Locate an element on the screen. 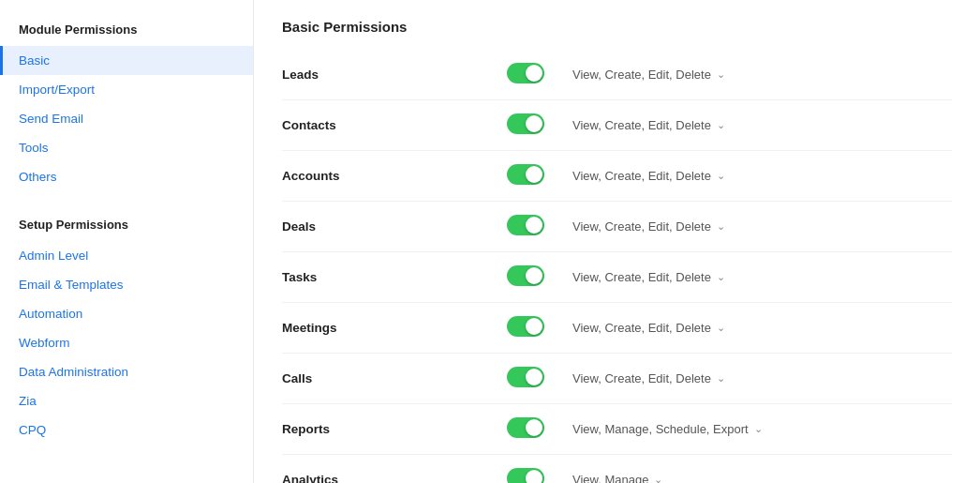  permission-toggle-contacts is located at coordinates (526, 124).